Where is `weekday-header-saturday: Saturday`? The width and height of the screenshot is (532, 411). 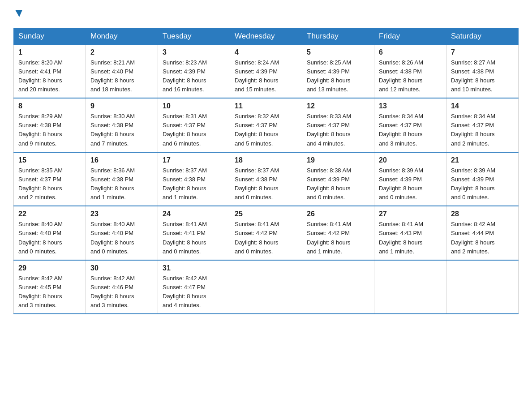 weekday-header-saturday: Saturday is located at coordinates (483, 36).